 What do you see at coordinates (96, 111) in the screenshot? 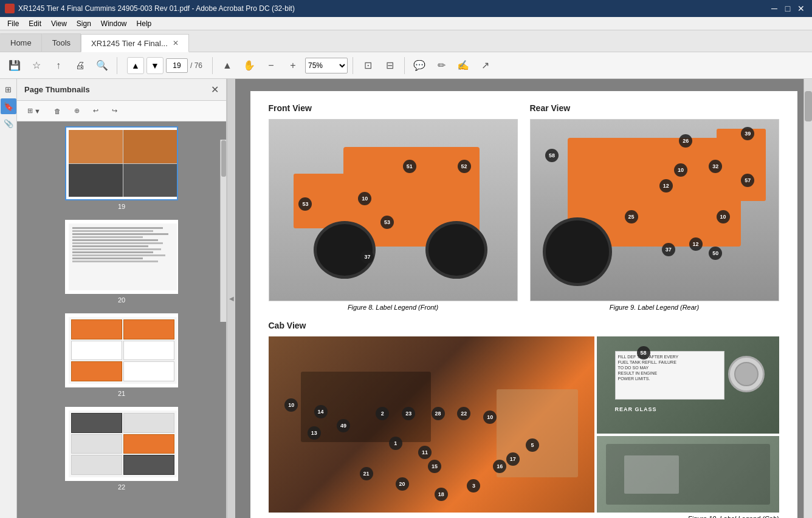
I see `undo-button: ↩` at bounding box center [96, 111].